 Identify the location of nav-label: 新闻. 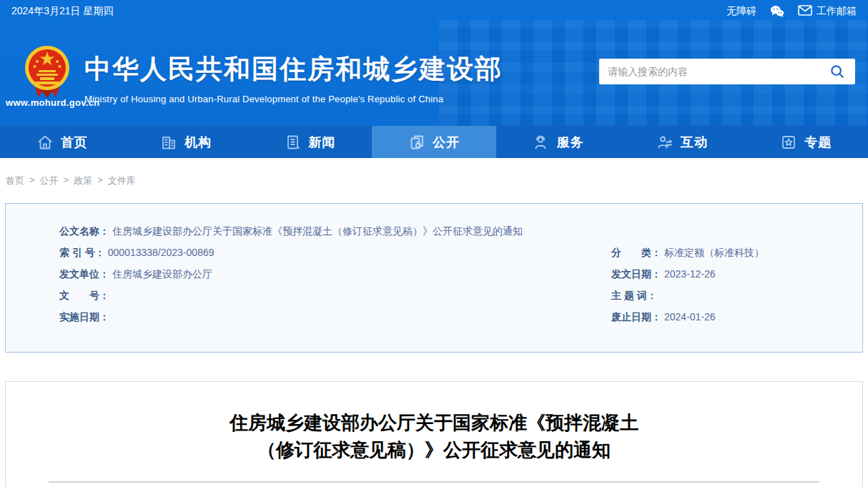
(322, 142).